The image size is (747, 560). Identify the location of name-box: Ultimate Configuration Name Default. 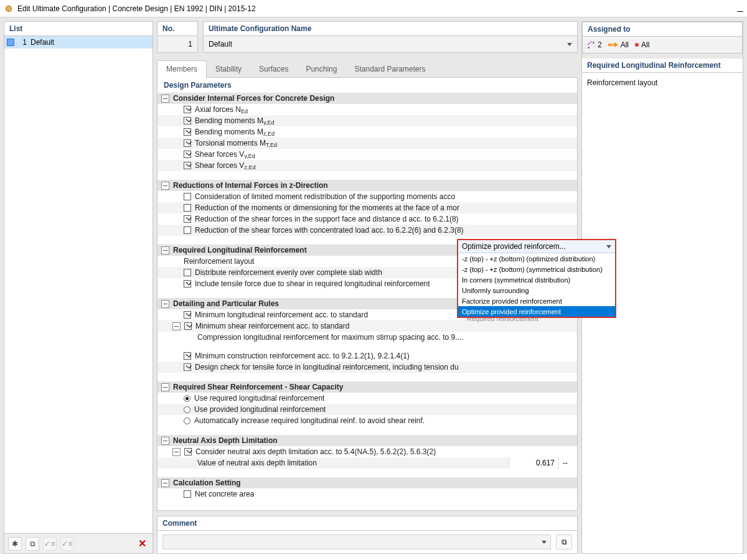
(390, 37).